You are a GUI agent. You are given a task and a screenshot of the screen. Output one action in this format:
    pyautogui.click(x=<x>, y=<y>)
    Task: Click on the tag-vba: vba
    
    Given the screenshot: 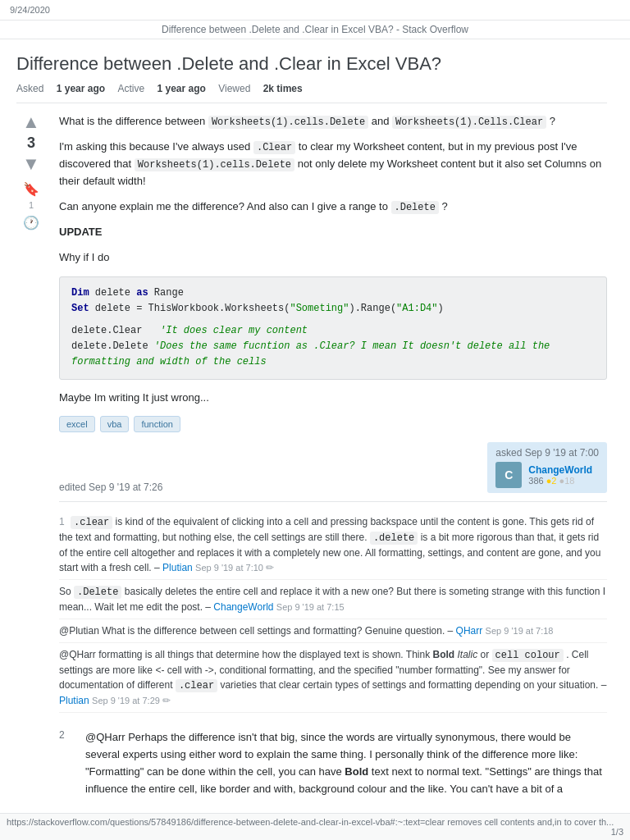 What is the action you would take?
    pyautogui.click(x=115, y=424)
    